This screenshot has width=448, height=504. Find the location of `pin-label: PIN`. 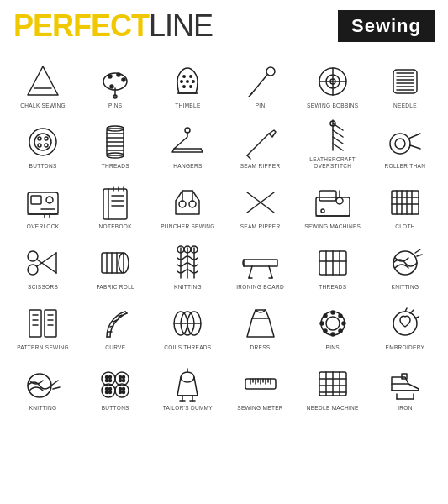

pin-label: PIN is located at coordinates (261, 106).